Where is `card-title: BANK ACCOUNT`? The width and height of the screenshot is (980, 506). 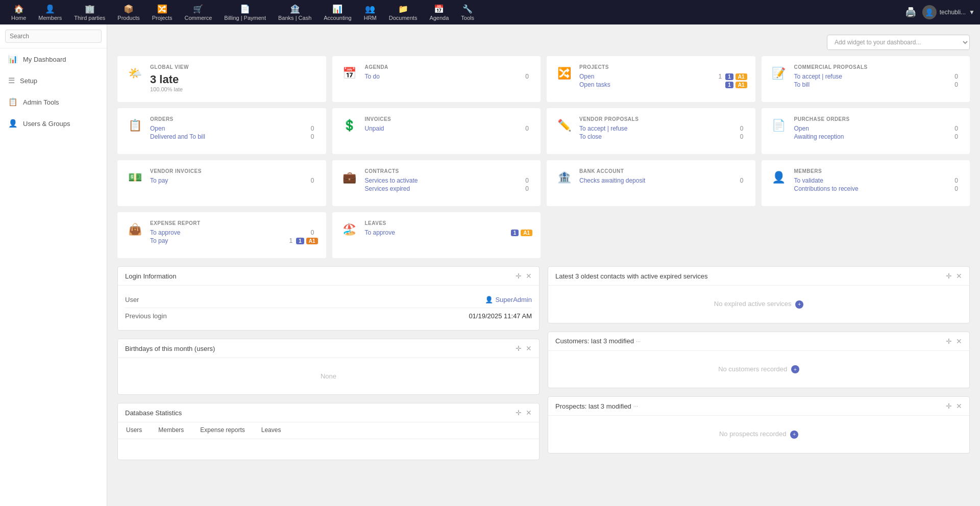
card-title: BANK ACCOUNT is located at coordinates (664, 171).